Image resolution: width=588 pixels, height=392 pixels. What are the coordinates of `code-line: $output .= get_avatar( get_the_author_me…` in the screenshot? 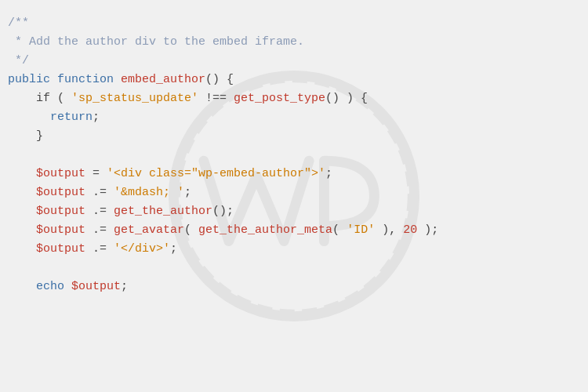 It's located at (294, 230).